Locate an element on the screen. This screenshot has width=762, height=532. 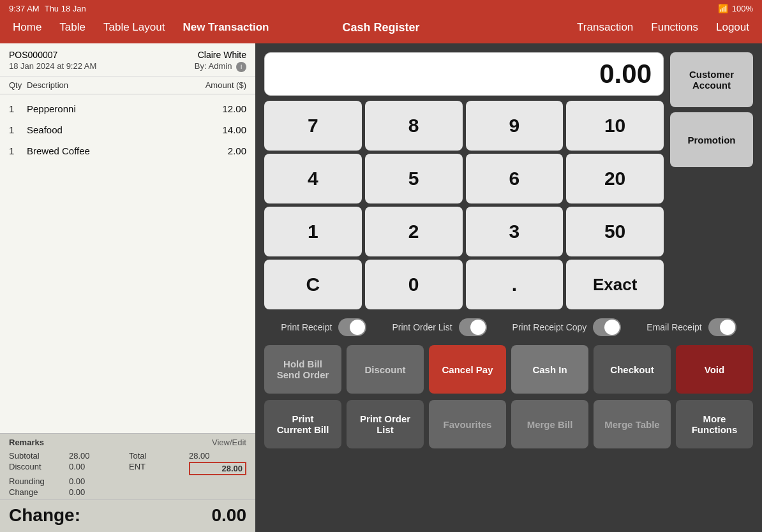
status-icons: 📶 100% is located at coordinates (735, 9).